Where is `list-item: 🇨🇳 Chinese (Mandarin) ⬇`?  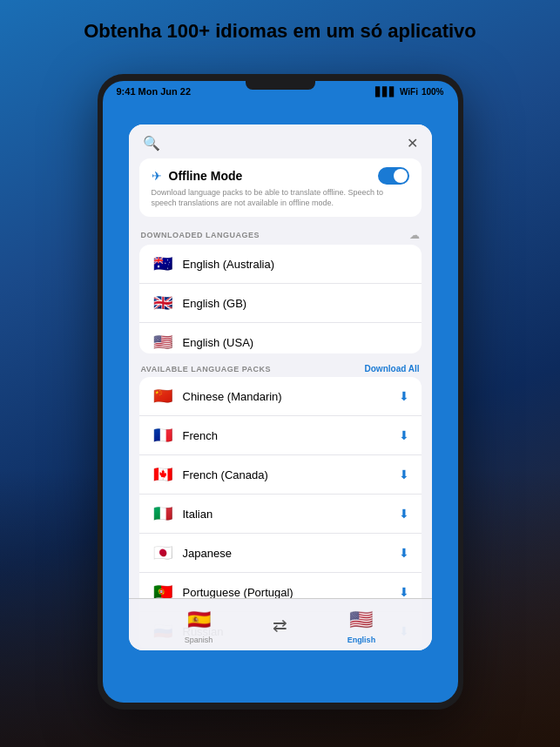
list-item: 🇨🇳 Chinese (Mandarin) ⬇ is located at coordinates (280, 397).